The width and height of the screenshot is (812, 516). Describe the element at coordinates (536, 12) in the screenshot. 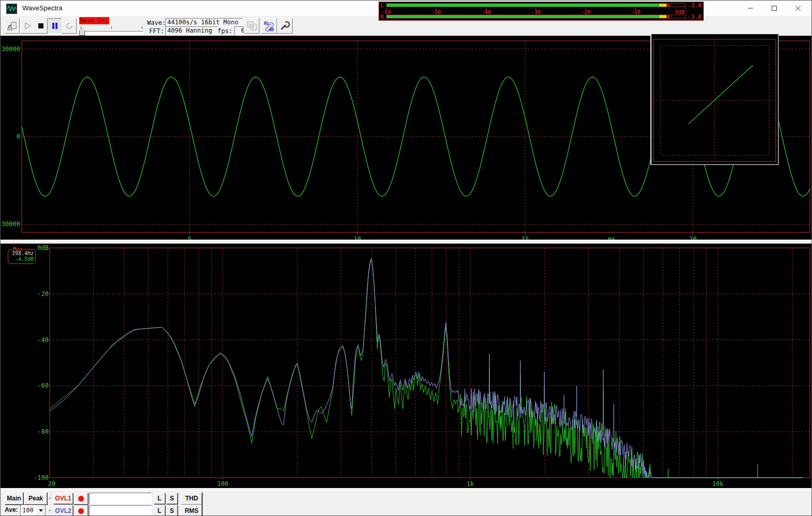

I see `meter-scale-label: -30` at that location.